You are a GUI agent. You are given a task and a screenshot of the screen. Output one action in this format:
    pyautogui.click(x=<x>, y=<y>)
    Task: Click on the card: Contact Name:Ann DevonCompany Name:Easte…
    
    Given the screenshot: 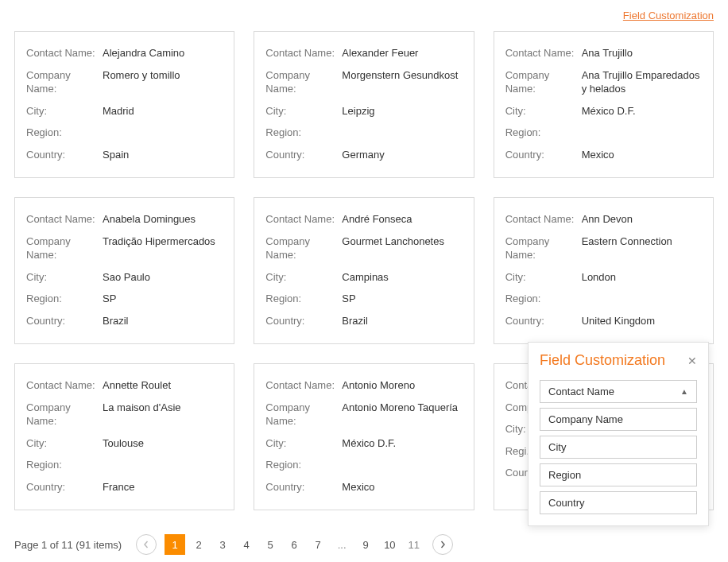 What is the action you would take?
    pyautogui.click(x=604, y=270)
    